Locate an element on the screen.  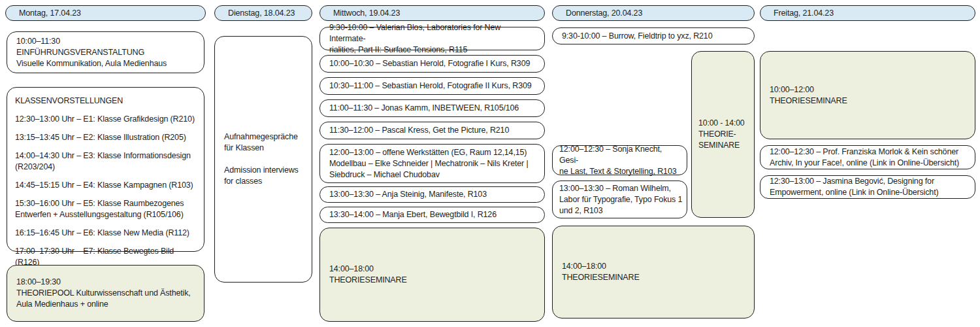
class-presentation-item: 12:30–13:00 Uhr – E1: Klasse Grafikdesig… is located at coordinates (106, 119).